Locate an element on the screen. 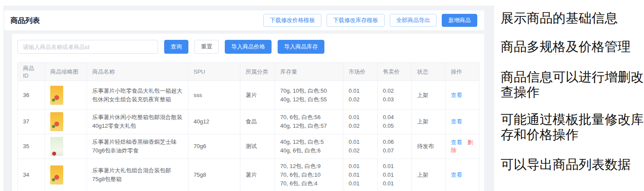 This screenshot has width=644, height=191. column-header: SPU is located at coordinates (214, 72).